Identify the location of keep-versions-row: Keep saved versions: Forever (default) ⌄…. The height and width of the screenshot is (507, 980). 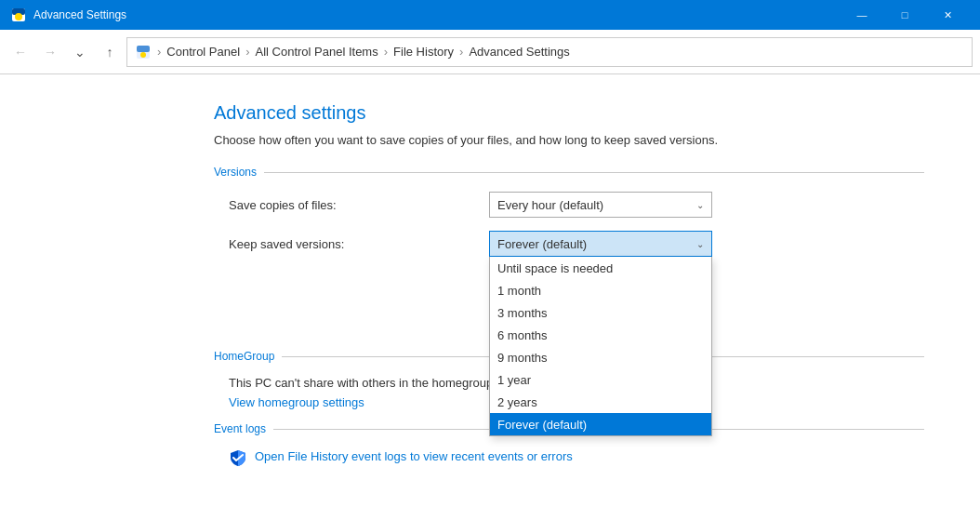
(569, 244).